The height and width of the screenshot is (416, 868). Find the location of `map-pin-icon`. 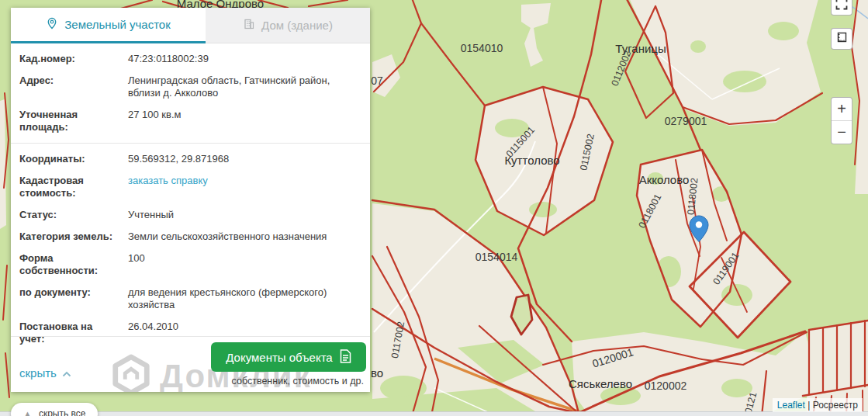

map-pin-icon is located at coordinates (52, 25).